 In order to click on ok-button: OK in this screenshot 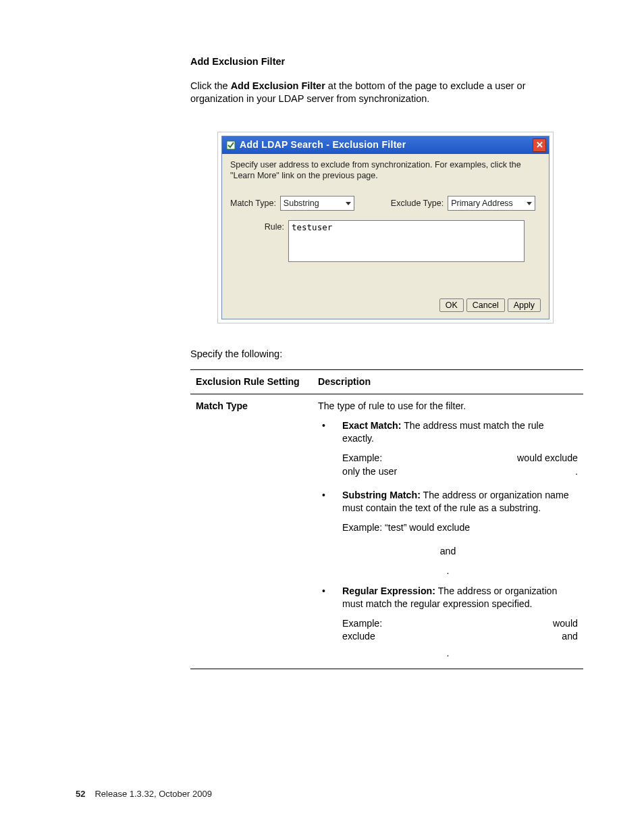, I will do `click(452, 305)`.